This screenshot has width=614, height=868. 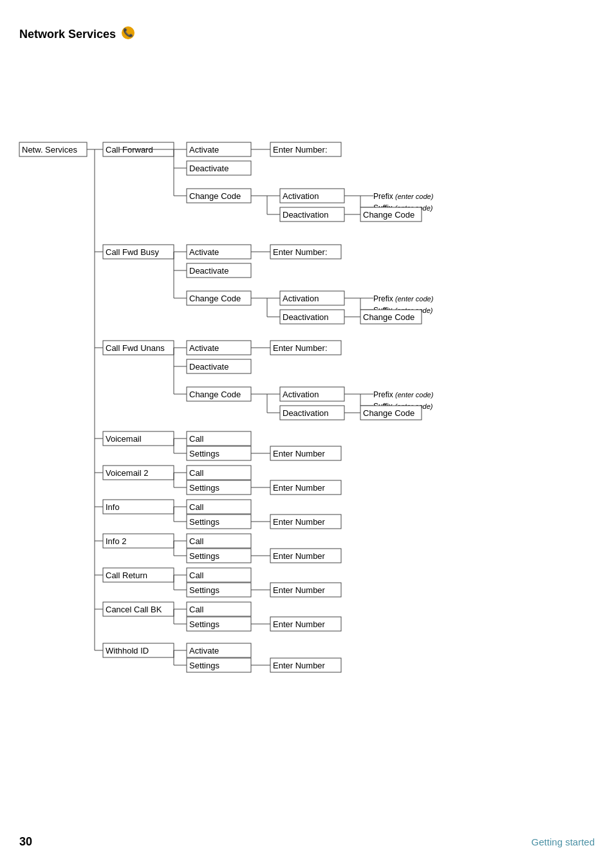 What do you see at coordinates (135, 348) in the screenshot?
I see `svg-text: Call Fwd Unans` at bounding box center [135, 348].